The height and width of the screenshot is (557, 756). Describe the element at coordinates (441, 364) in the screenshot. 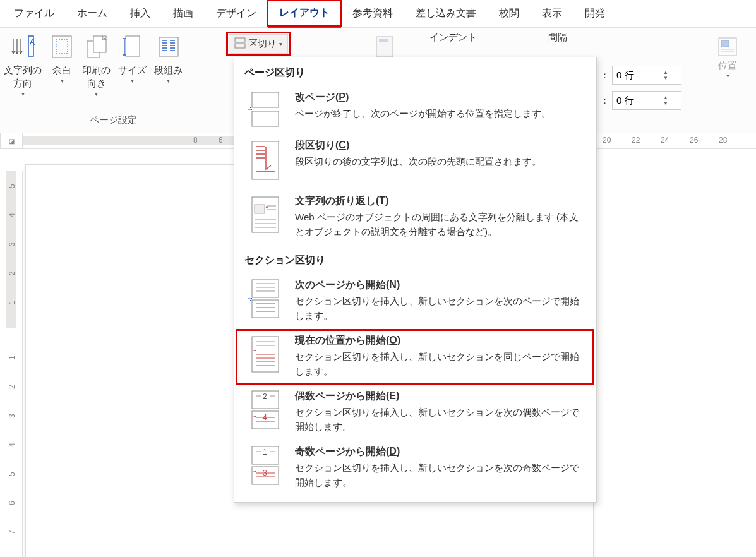

I see `section-break-continuous-desc: セクション区切りを挿入し、新しいセクションを同じページで開始します。` at that location.